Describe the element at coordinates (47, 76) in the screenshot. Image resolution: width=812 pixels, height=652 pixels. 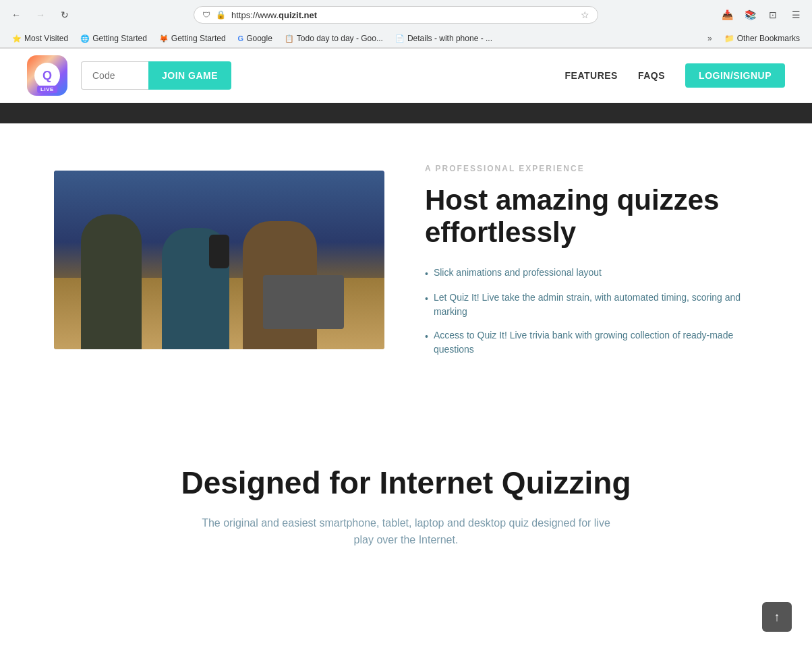
I see `logo-q-text: Q` at that location.